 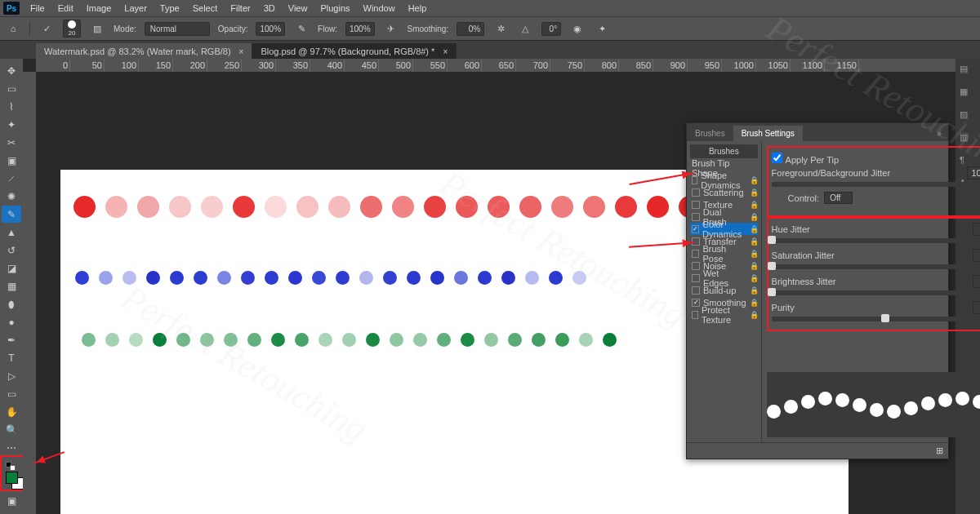 I want to click on brush-panel-toggle-icon: ▨, so click(x=97, y=29).